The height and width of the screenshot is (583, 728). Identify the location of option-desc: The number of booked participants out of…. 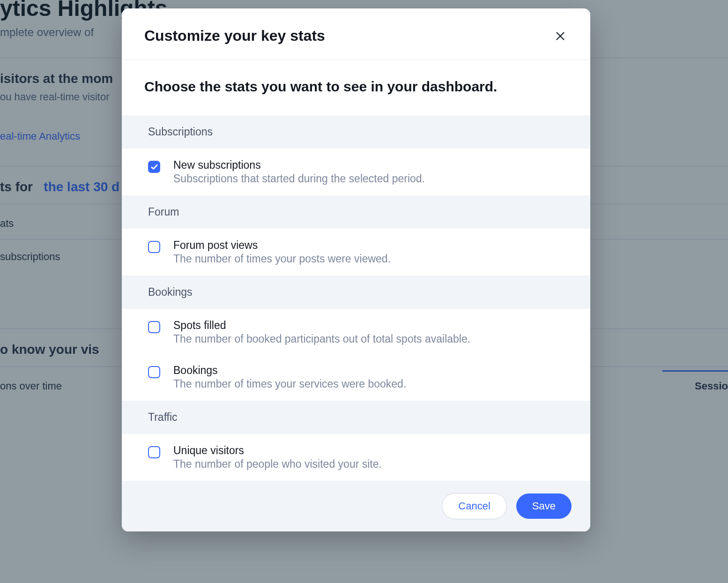
(322, 339).